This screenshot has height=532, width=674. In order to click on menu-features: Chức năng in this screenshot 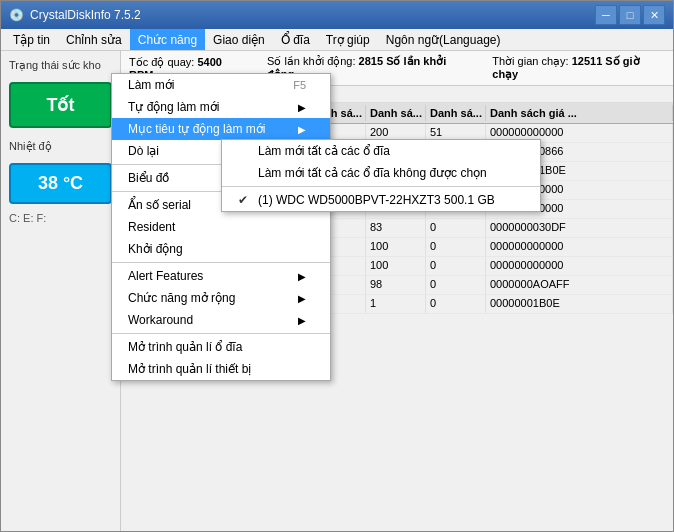, I will do `click(168, 40)`.